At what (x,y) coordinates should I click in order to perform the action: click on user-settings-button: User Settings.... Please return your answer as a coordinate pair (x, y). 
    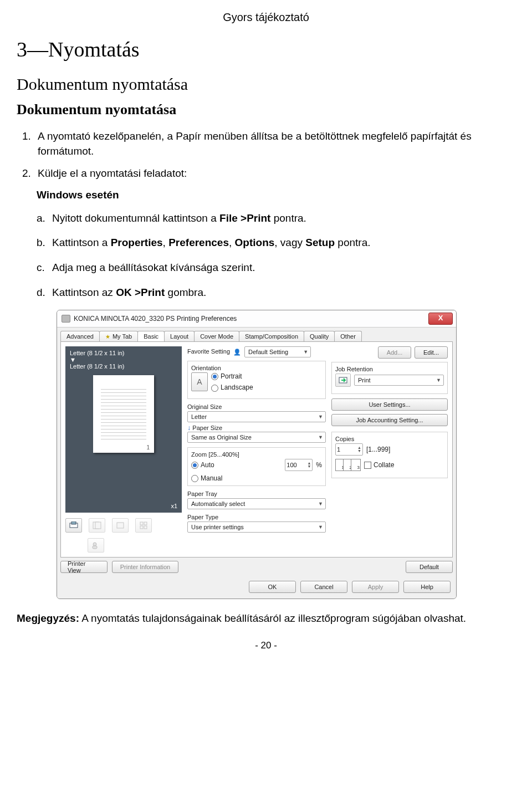
    Looking at the image, I should click on (390, 405).